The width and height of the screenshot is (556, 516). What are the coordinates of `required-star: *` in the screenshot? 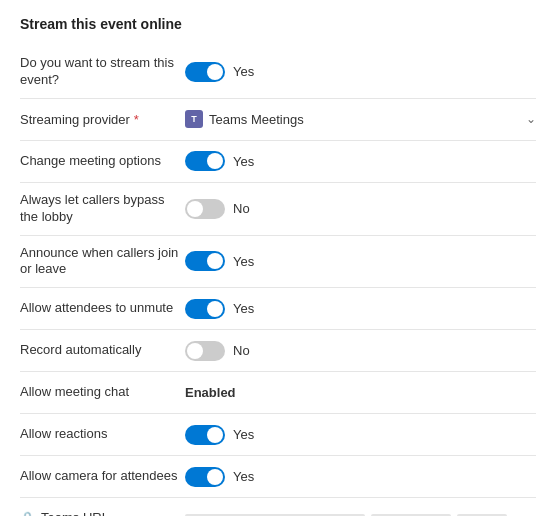 It's located at (136, 120).